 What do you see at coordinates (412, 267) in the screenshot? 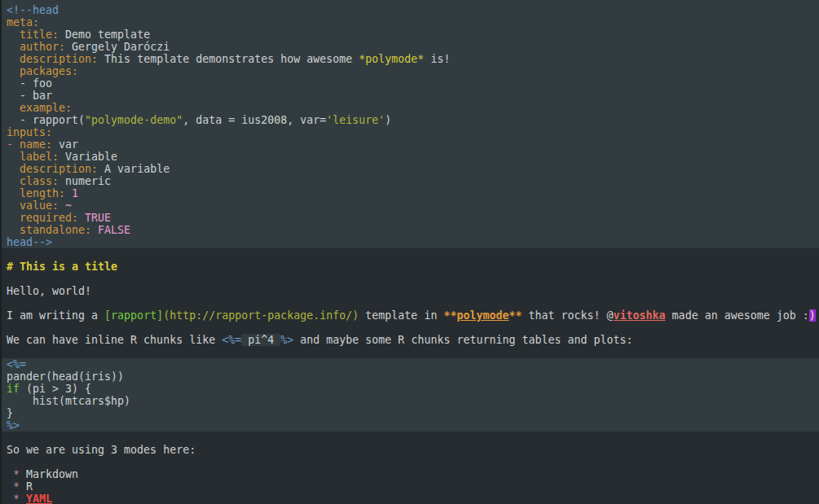
I see `code-line: # This is a title` at bounding box center [412, 267].